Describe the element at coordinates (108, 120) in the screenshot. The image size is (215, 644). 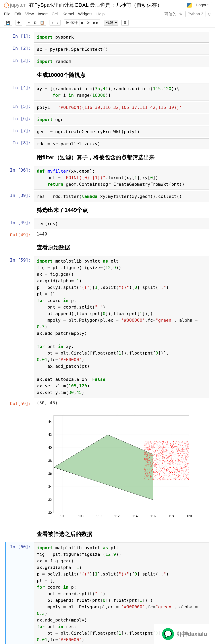
I see `code-cell: In [6]:import ogr` at that location.